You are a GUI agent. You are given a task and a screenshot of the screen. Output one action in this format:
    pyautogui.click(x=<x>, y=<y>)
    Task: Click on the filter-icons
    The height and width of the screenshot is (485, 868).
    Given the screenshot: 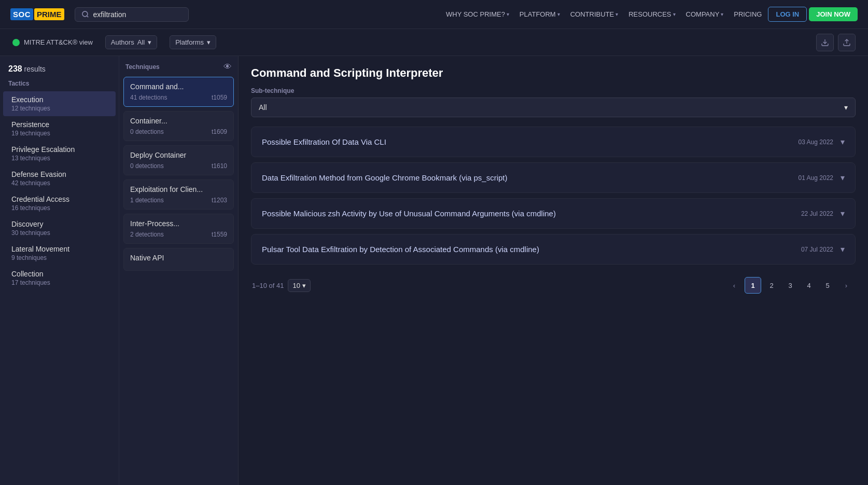 What is the action you would take?
    pyautogui.click(x=836, y=43)
    